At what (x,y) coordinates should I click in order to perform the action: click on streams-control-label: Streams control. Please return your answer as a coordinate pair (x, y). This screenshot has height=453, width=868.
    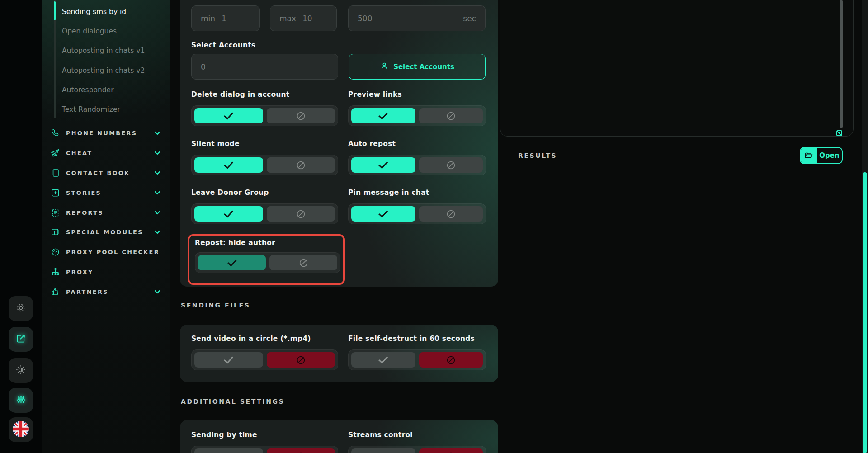
    Looking at the image, I should click on (381, 435).